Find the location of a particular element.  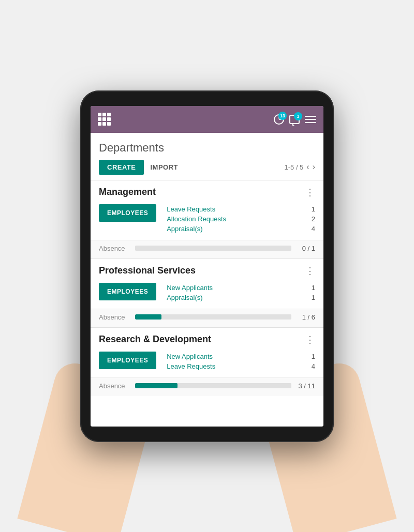

pagination: 1-5 / 5 ‹ › is located at coordinates (300, 167).